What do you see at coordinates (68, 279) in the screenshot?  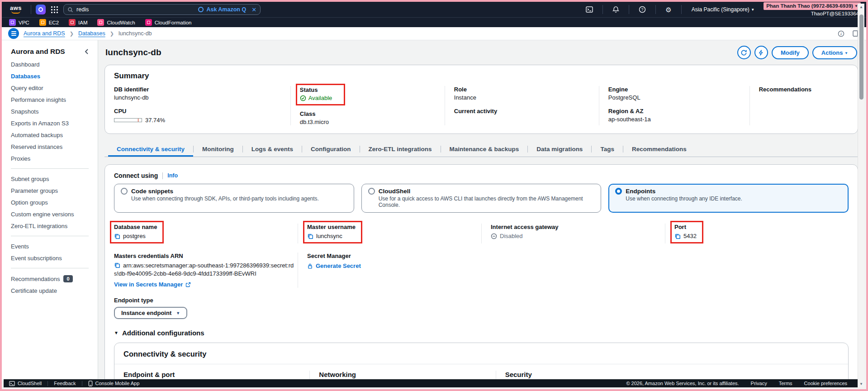 I see `recommendations-count-badge: 0` at bounding box center [68, 279].